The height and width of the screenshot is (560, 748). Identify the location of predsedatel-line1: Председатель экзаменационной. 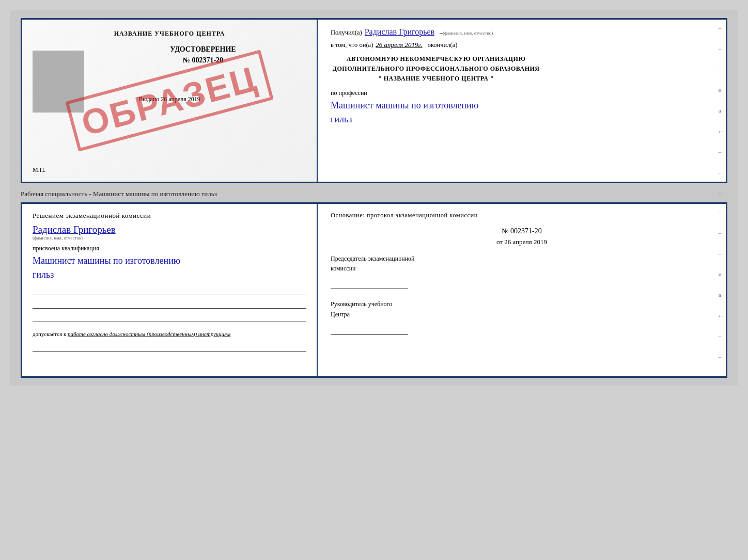
(522, 259).